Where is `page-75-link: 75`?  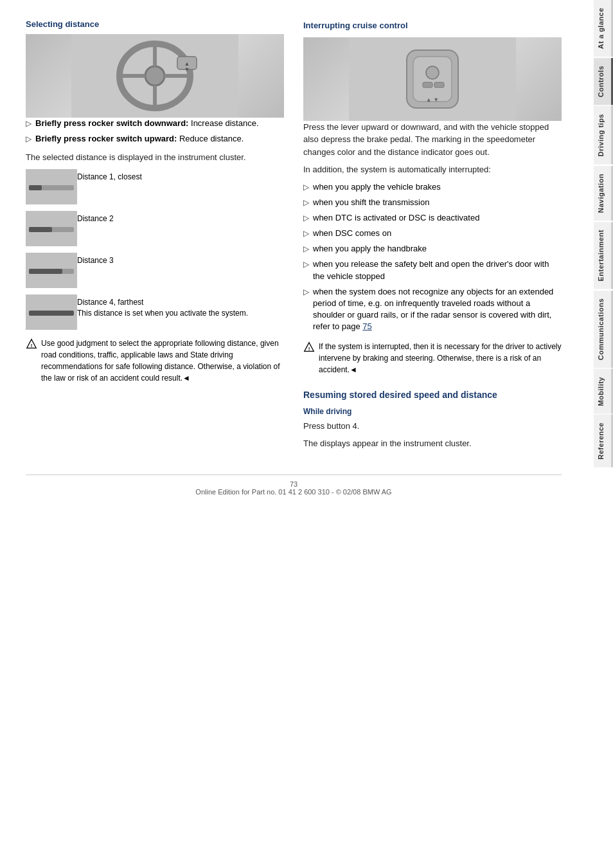
page-75-link: 75 is located at coordinates (367, 327).